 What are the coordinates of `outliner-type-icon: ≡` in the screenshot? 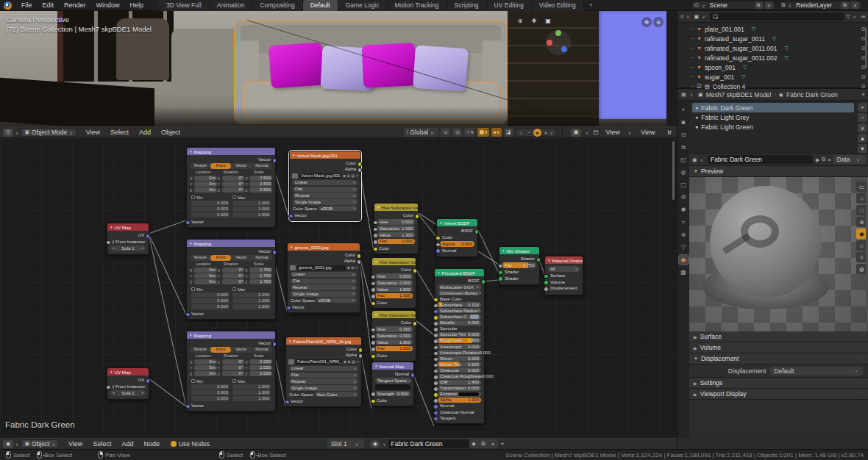 It's located at (682, 16).